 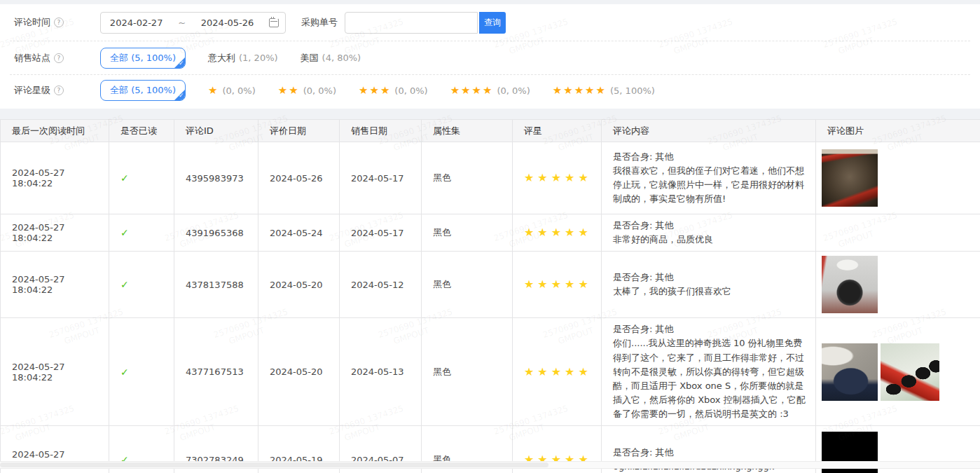 I want to click on review-text: 你们......我从这里的神奇挑选 10 份礼物里免费得到了这个，它来了，而且工…, so click(x=710, y=378).